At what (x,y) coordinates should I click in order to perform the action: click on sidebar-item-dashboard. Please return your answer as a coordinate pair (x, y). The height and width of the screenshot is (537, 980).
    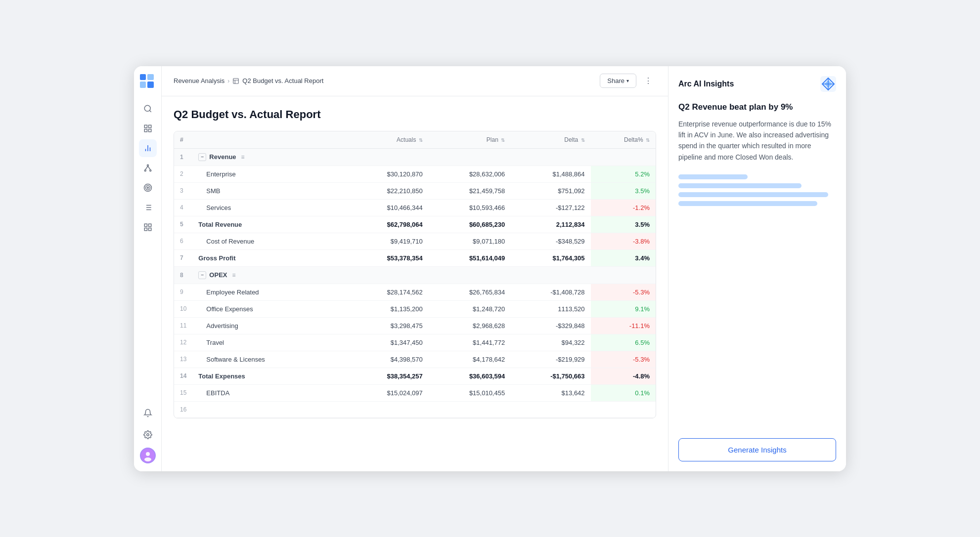
    Looking at the image, I should click on (148, 128).